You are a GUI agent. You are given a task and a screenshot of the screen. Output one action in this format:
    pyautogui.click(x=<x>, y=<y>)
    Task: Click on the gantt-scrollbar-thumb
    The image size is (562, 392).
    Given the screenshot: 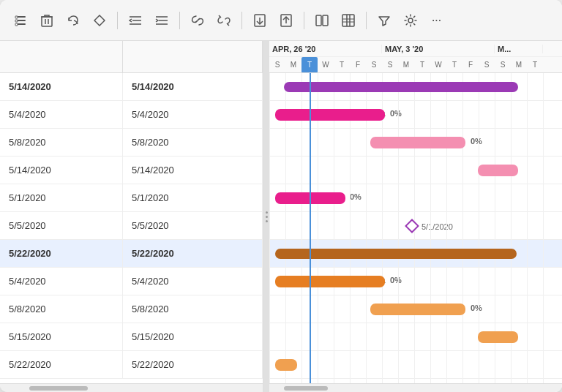 What is the action you would take?
    pyautogui.click(x=306, y=388)
    